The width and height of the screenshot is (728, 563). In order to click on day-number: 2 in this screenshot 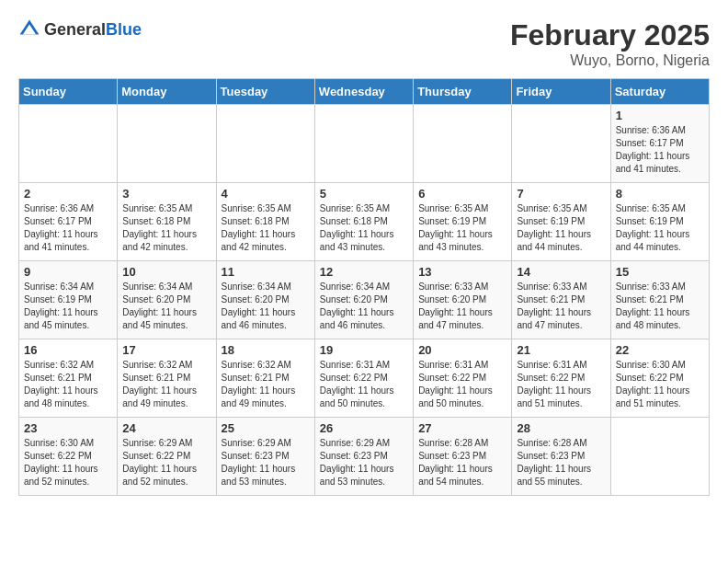, I will do `click(68, 193)`.